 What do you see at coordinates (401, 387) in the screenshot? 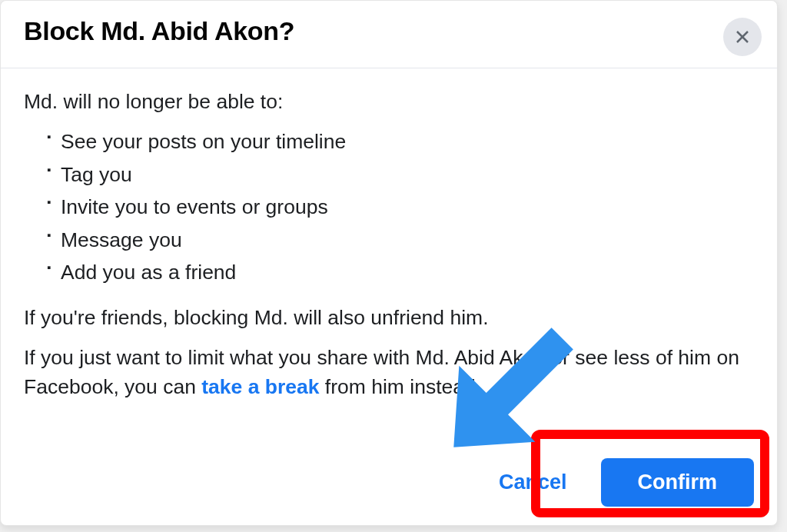
I see `para-text: from him instead.` at bounding box center [401, 387].